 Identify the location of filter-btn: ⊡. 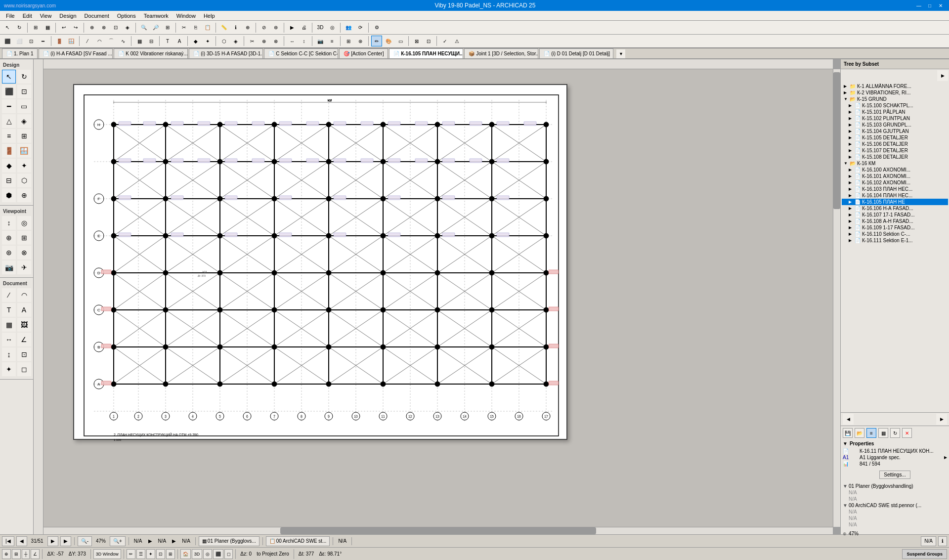
(429, 41).